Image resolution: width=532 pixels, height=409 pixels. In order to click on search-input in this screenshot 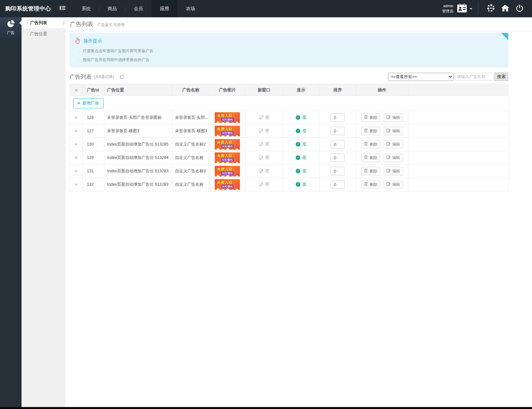, I will do `click(474, 77)`.